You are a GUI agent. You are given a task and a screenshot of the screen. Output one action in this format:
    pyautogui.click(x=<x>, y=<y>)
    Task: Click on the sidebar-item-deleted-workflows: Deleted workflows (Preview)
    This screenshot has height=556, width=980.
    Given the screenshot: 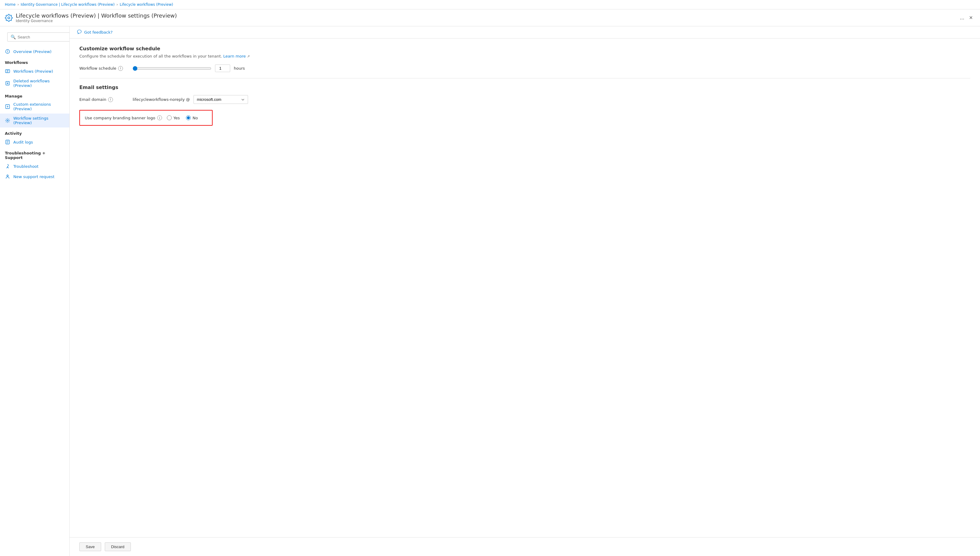 What is the action you would take?
    pyautogui.click(x=35, y=83)
    